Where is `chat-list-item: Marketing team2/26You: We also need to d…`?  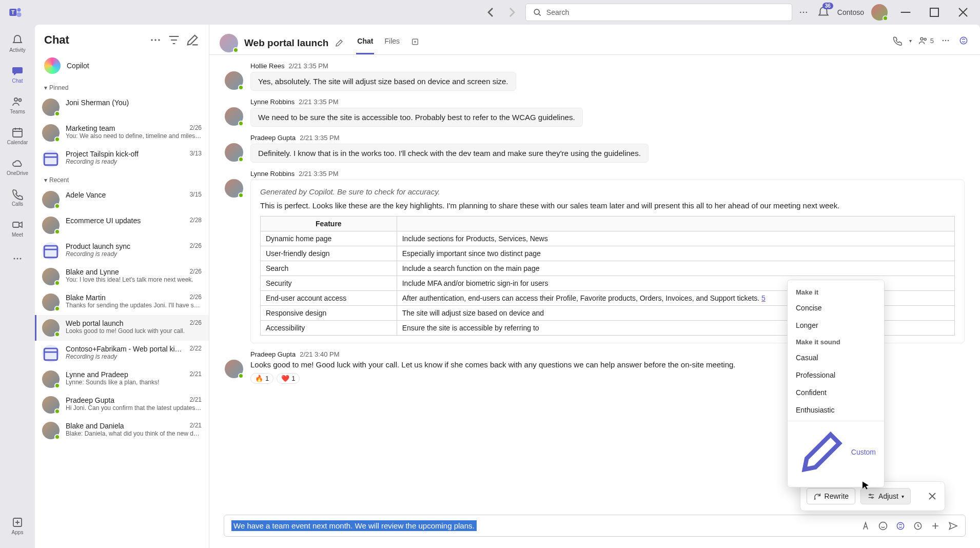
chat-list-item: Marketing team2/26You: We also need to d… is located at coordinates (122, 133).